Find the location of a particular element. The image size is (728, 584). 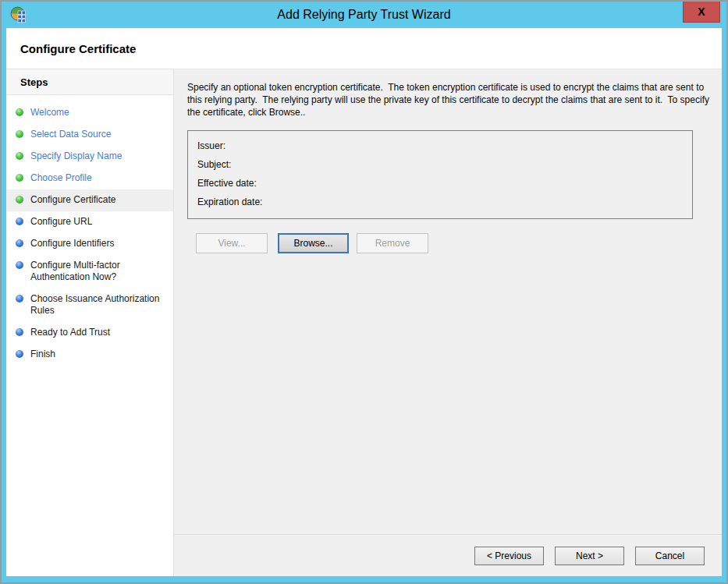

certificate-actions: View... Browse... Remove is located at coordinates (454, 243).